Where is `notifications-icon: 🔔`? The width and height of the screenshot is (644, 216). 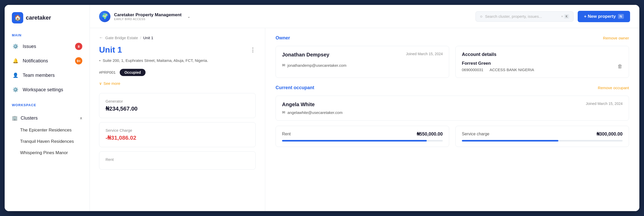
notifications-icon: 🔔 is located at coordinates (15, 61).